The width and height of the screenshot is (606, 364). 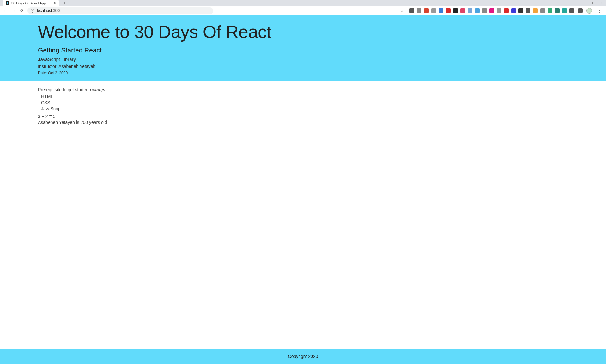 I want to click on new-tab-button: +, so click(x=64, y=3).